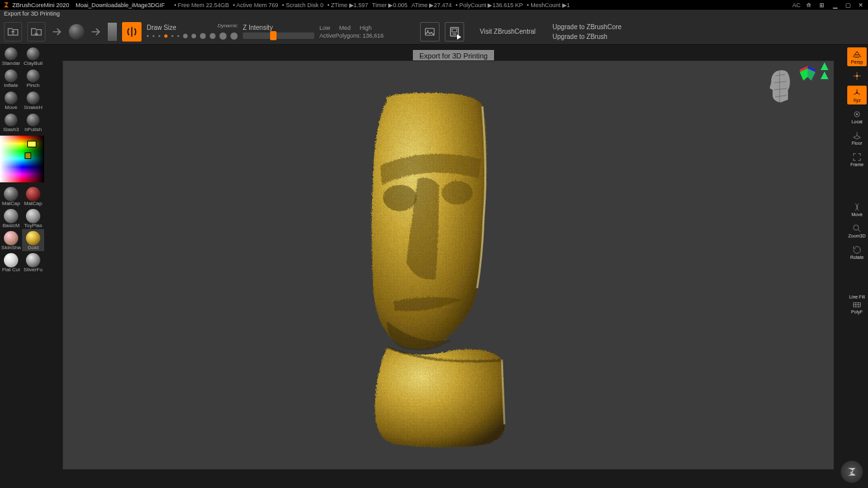  What do you see at coordinates (11, 240) in the screenshot?
I see `material-skinsha: SkinSha` at bounding box center [11, 240].